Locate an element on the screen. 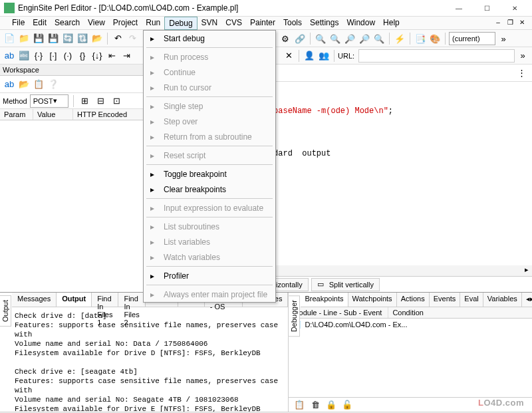  brace-step-icon: {↓} is located at coordinates (97, 56).